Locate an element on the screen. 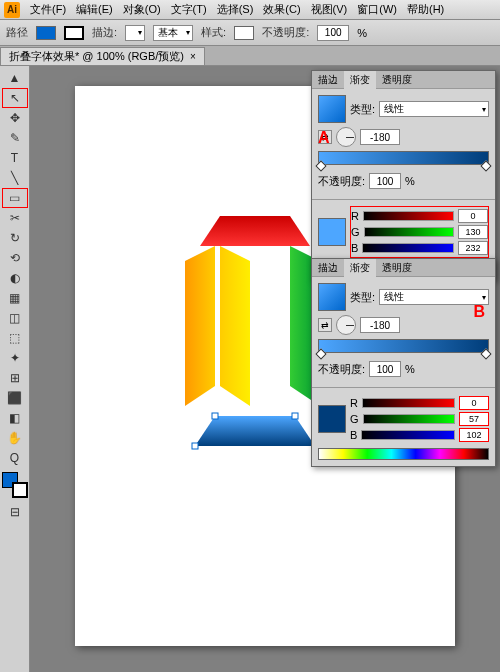 The image size is (500, 672). type-label-b: 类型: is located at coordinates (362, 298).